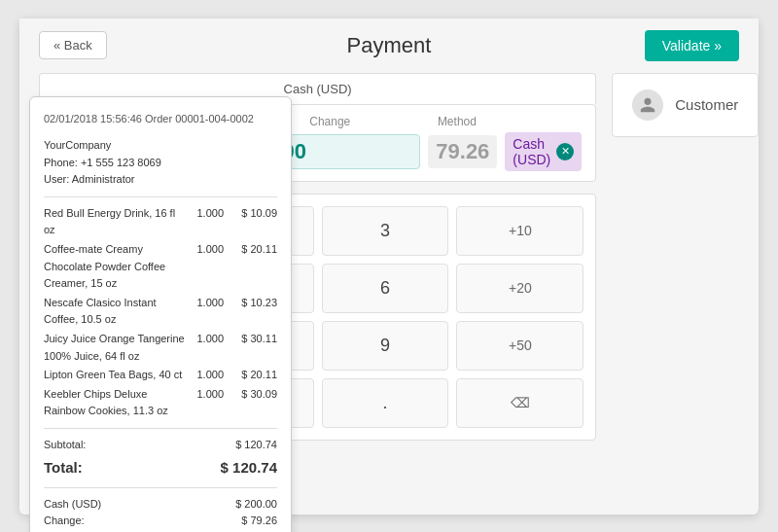  What do you see at coordinates (706, 105) in the screenshot?
I see `customer-label: Customer` at bounding box center [706, 105].